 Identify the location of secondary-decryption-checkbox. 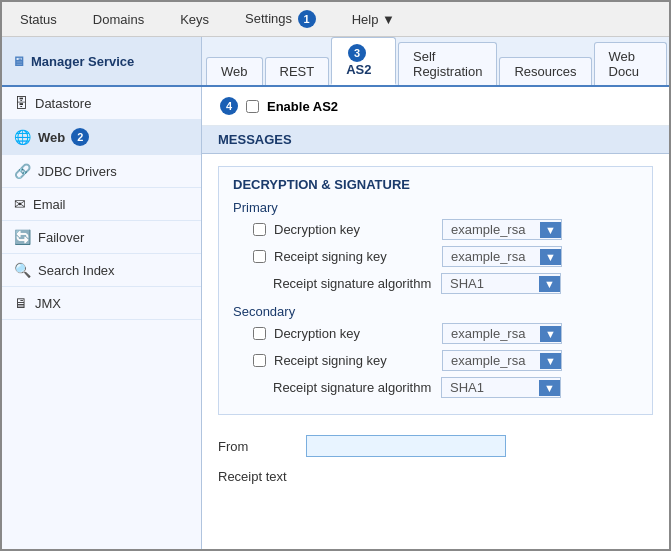
(260, 334).